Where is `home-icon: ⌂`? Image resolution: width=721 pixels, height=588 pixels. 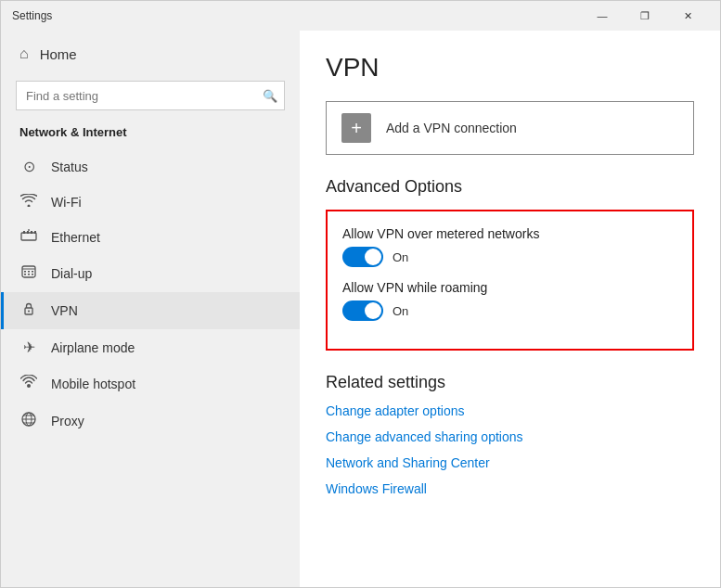 home-icon: ⌂ is located at coordinates (24, 54).